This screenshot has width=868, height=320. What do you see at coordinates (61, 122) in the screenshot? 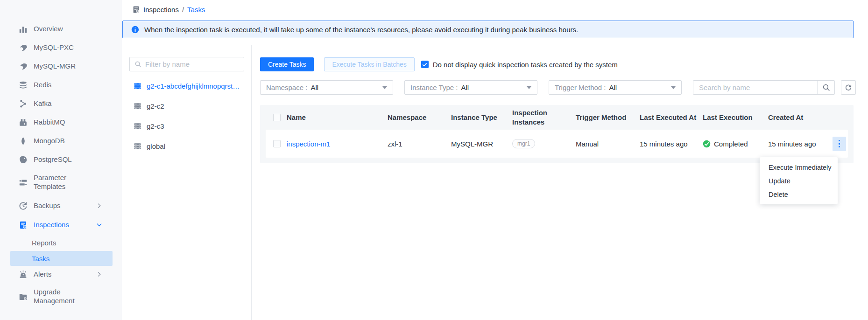
I see `sidebar-item-rabbitmq: RabbitMQ` at bounding box center [61, 122].